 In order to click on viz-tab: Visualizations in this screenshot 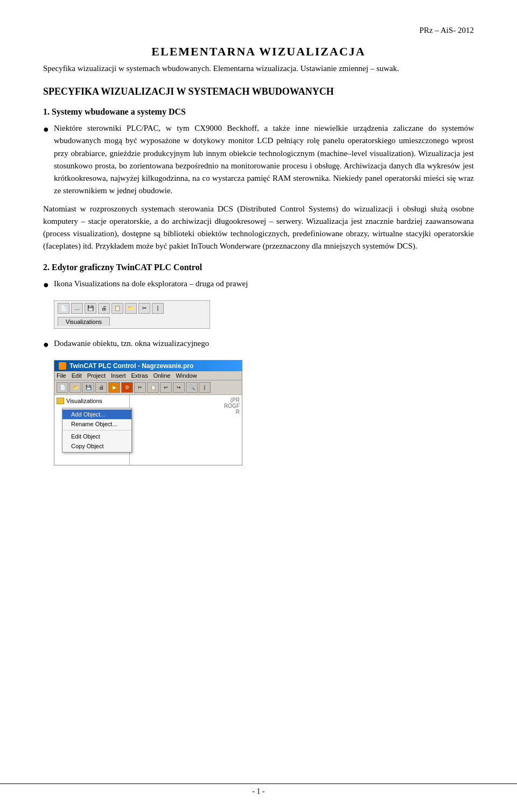, I will do `click(84, 322)`.